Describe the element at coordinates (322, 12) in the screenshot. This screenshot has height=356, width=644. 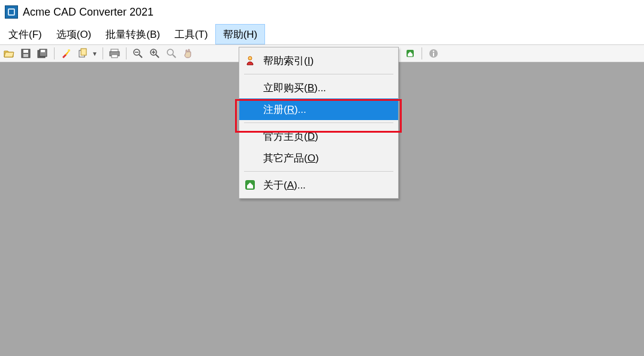
I see `titlebar: Acme CAD Converter 2021` at that location.